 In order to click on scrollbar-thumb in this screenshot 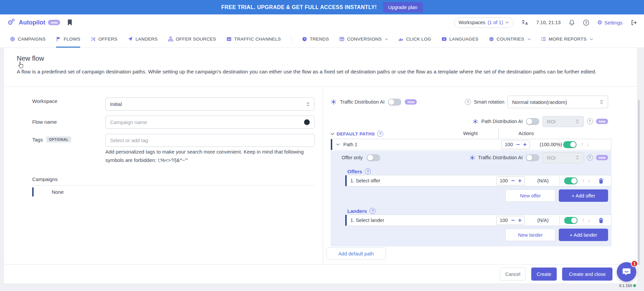, I will do `click(639, 182)`.